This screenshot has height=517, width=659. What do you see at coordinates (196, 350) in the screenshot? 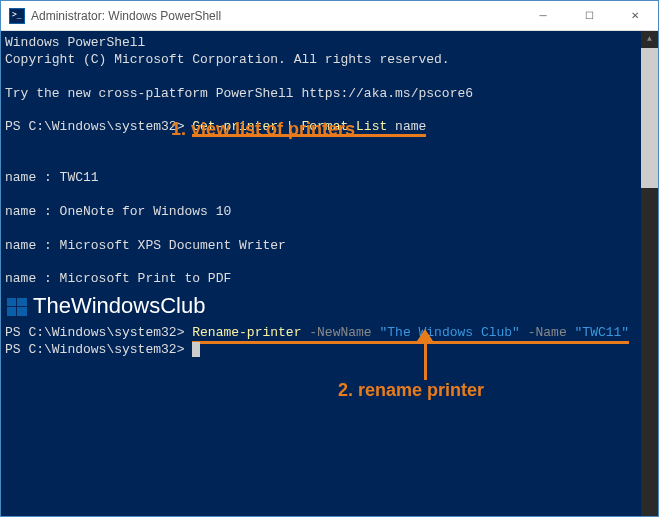
I see `cursor` at bounding box center [196, 350].